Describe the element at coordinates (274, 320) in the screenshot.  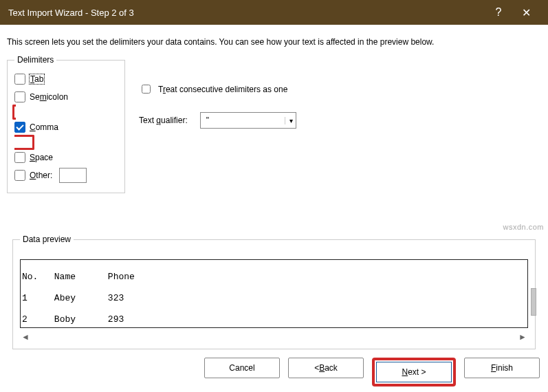
I see `table-row: 2 Boby 293` at that location.